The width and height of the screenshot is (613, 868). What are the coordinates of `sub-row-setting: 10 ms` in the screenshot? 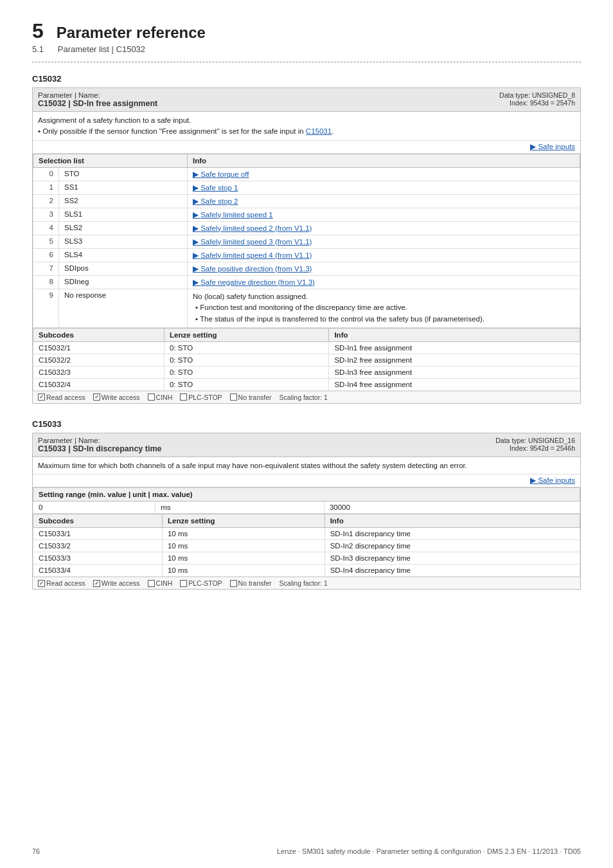 It's located at (243, 571).